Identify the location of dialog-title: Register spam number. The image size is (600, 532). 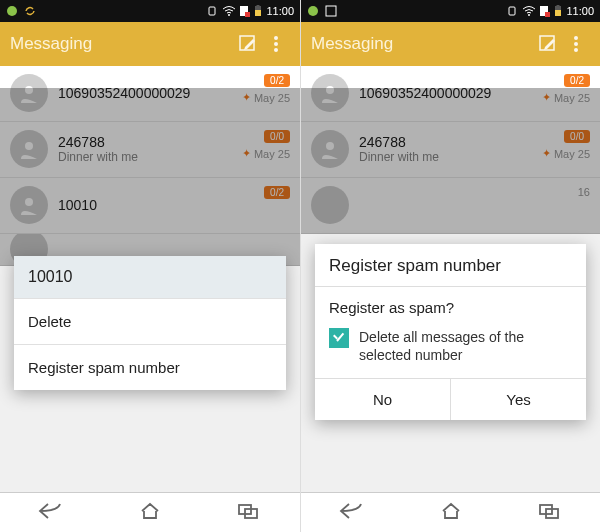
(450, 265).